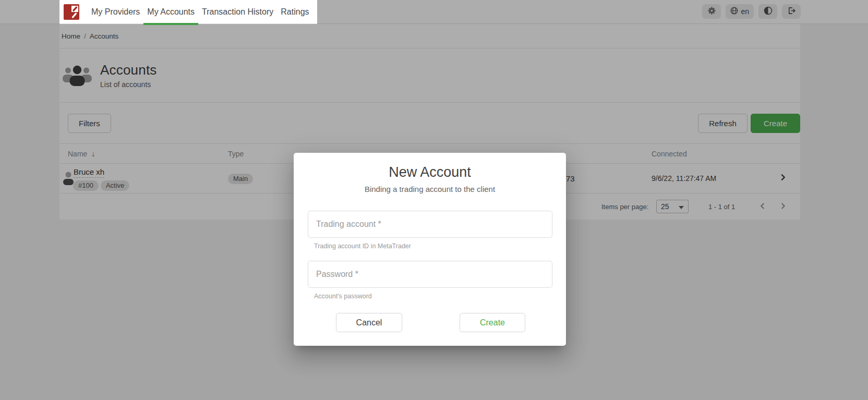  What do you see at coordinates (171, 12) in the screenshot?
I see `nav-my-accounts-label: My Accounts` at bounding box center [171, 12].